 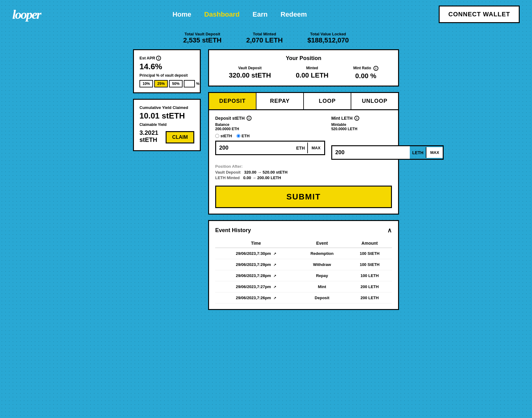 I want to click on cumulative-yield-label: Cumulative Yield Claimed, so click(x=167, y=108).